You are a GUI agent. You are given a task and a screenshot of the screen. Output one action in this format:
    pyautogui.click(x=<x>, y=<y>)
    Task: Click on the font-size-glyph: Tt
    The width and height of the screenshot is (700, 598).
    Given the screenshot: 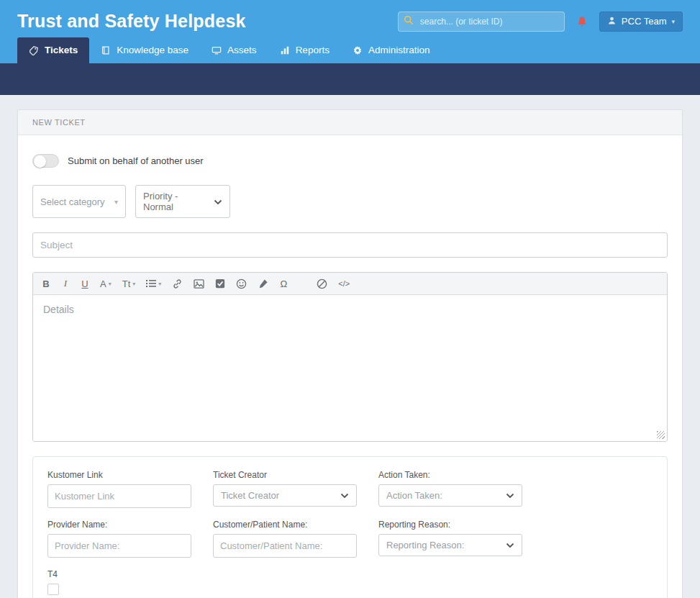 What is the action you would take?
    pyautogui.click(x=127, y=284)
    